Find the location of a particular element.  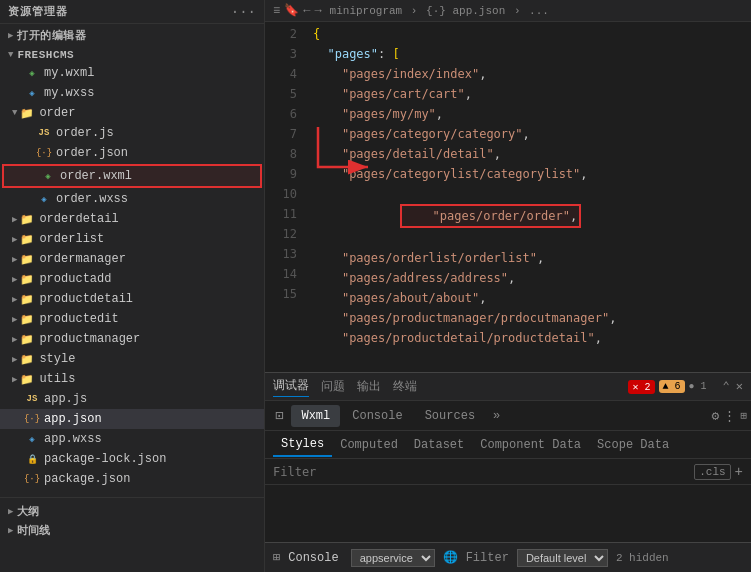

outline-label: 大纲 is located at coordinates (28, 512).